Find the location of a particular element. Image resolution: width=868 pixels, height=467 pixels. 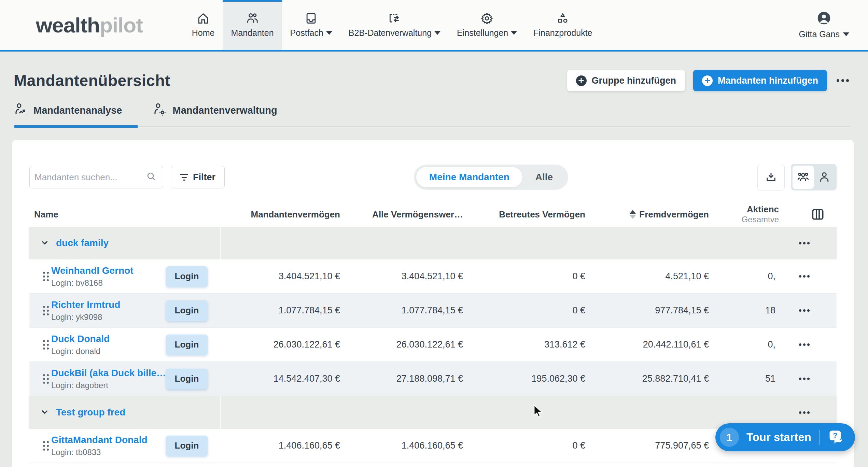

nav-item-home: Home is located at coordinates (204, 25).